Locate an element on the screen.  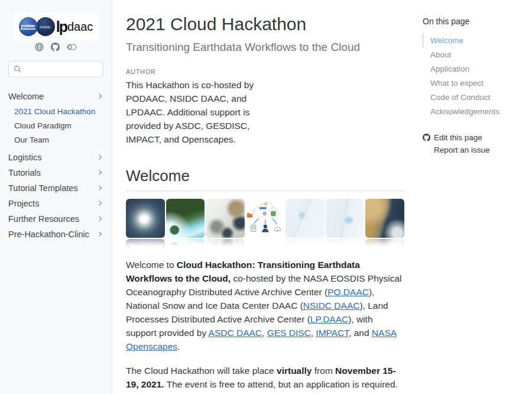
globe-icon is located at coordinates (39, 47).